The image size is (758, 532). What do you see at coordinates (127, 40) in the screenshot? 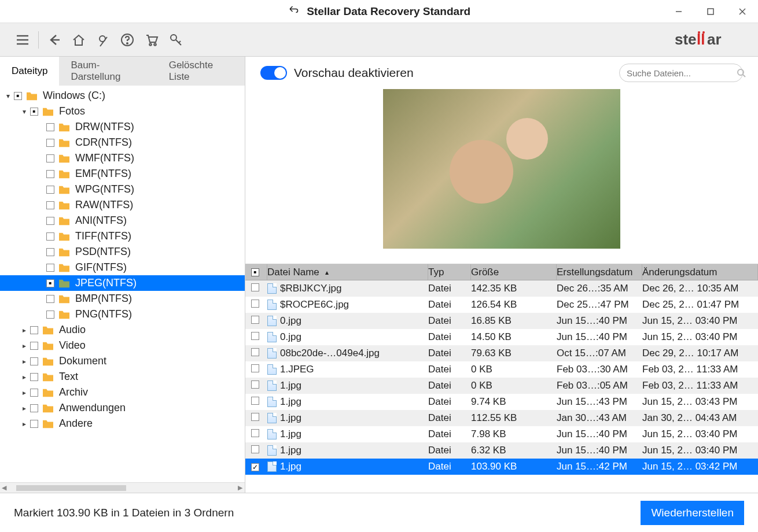
I see `help-button` at bounding box center [127, 40].